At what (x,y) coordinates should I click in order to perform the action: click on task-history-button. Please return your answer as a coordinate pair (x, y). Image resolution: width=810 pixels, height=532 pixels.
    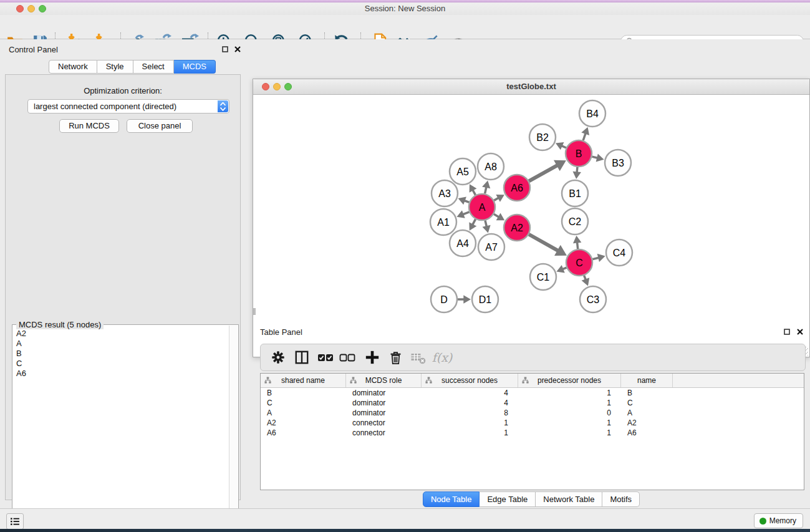
    Looking at the image, I should click on (15, 521).